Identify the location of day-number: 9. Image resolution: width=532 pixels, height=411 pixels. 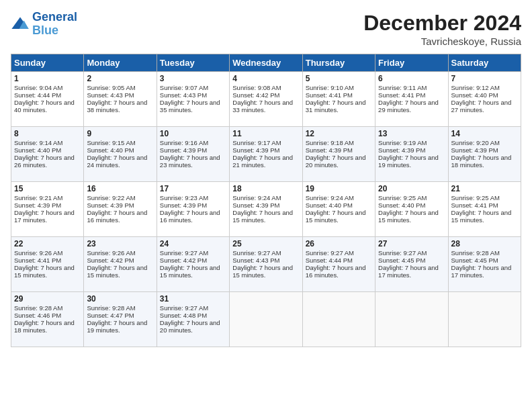
(120, 134).